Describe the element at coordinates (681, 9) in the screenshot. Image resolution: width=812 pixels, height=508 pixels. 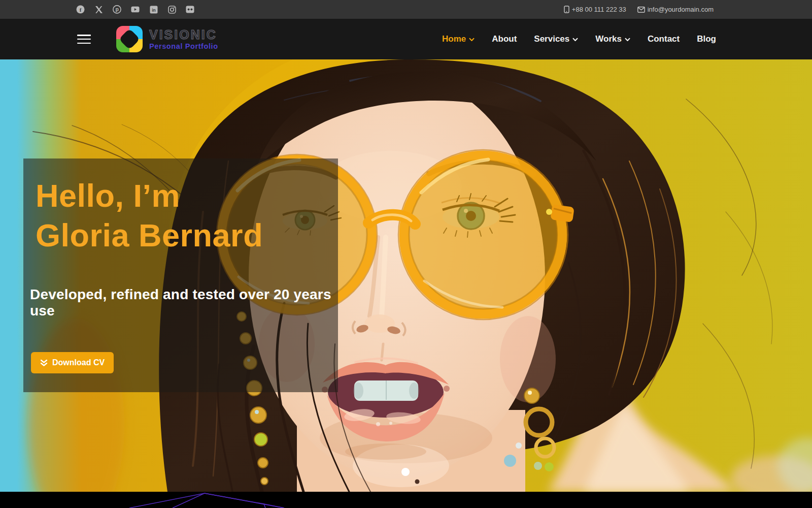
I see `email-address: info@yourdomain.com` at that location.